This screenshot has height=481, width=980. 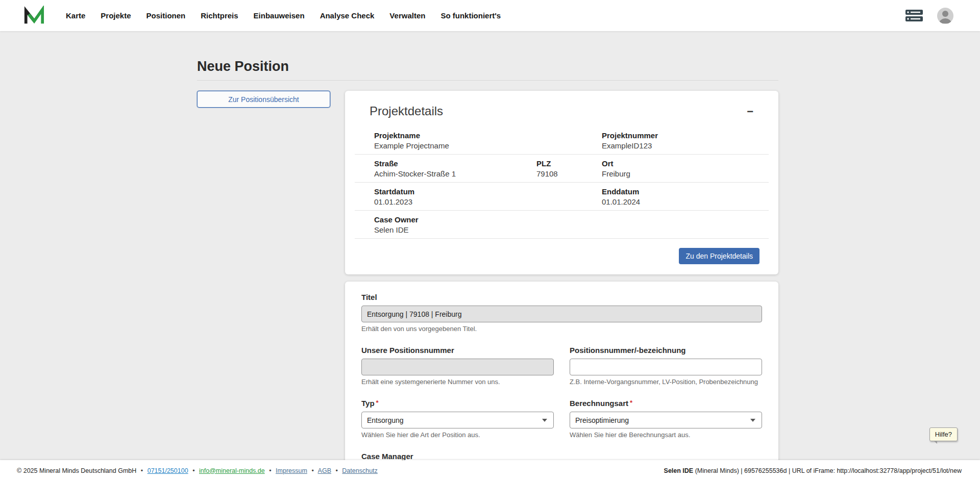 What do you see at coordinates (76, 15) in the screenshot?
I see `nav-item-karte: Karte` at bounding box center [76, 15].